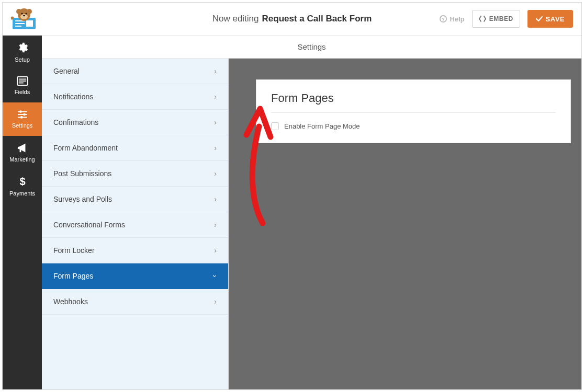 This screenshot has width=584, height=392. I want to click on code-icon, so click(482, 19).